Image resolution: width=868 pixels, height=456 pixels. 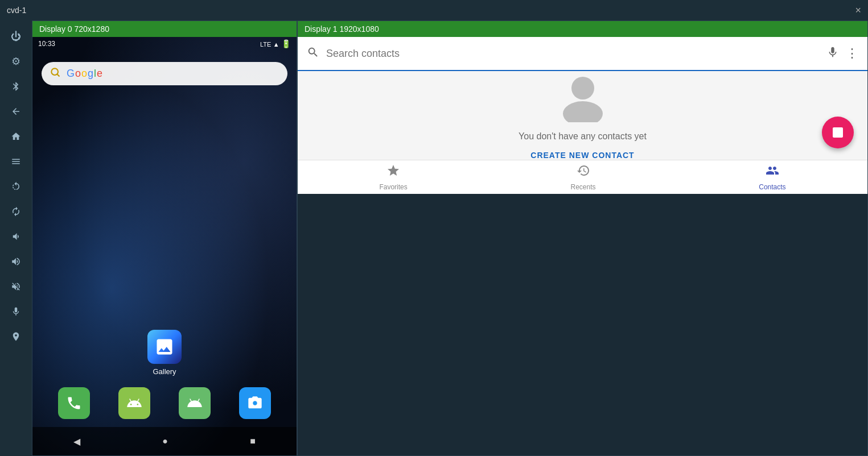 What do you see at coordinates (772, 172) in the screenshot?
I see `contacts-icon` at bounding box center [772, 172].